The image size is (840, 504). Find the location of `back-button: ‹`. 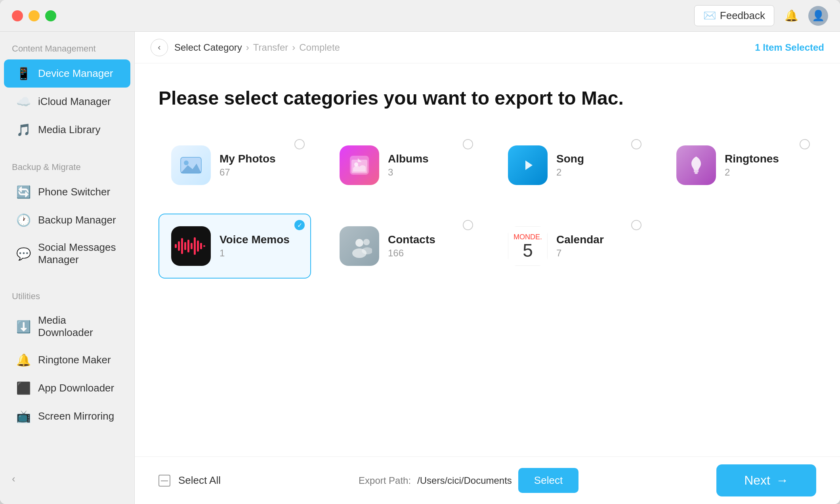

back-button: ‹ is located at coordinates (159, 48).